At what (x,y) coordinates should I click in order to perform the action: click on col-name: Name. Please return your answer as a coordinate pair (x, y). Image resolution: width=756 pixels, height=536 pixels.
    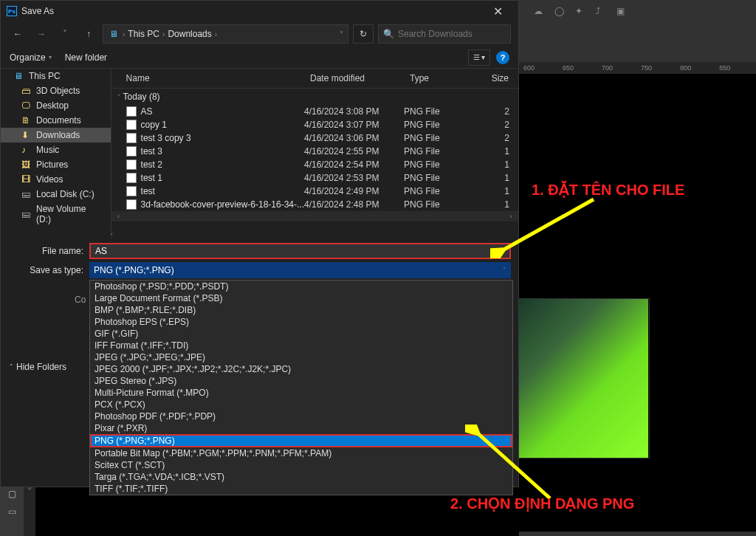
    Looking at the image, I should click on (208, 78).